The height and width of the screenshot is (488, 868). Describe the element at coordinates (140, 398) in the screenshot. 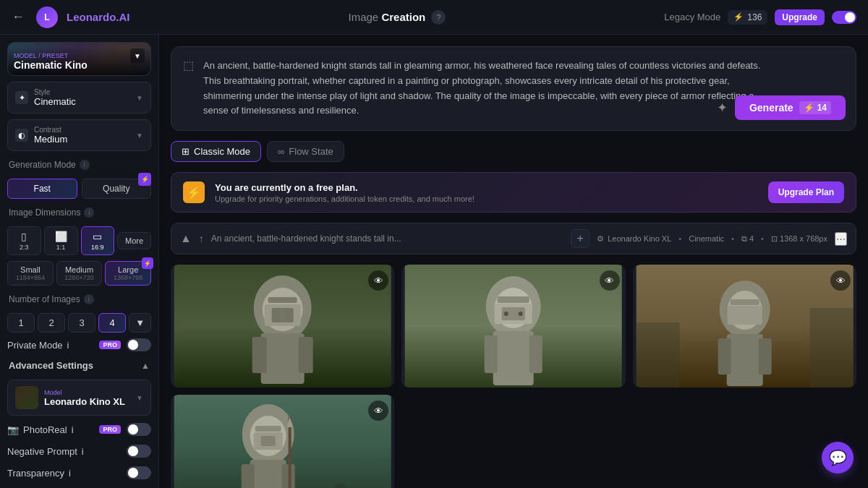

I see `model-chevron-icon: ▼` at that location.